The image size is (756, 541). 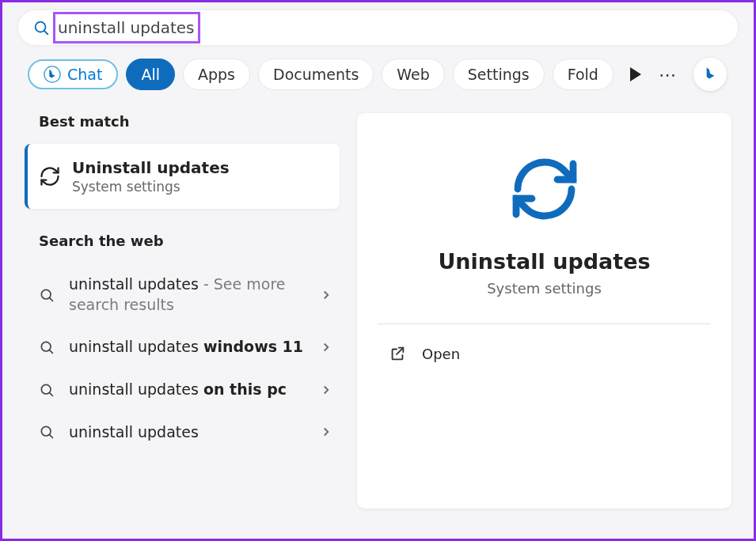 What do you see at coordinates (187, 390) in the screenshot?
I see `web-result-text: uninstall updates on this pc` at bounding box center [187, 390].